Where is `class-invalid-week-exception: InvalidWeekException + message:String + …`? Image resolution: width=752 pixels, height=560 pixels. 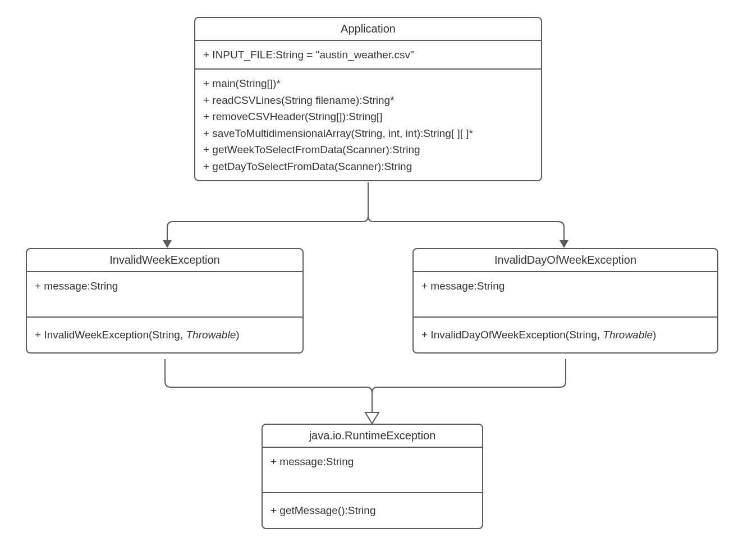 class-invalid-week-exception: InvalidWeekException + message:String + … is located at coordinates (165, 301).